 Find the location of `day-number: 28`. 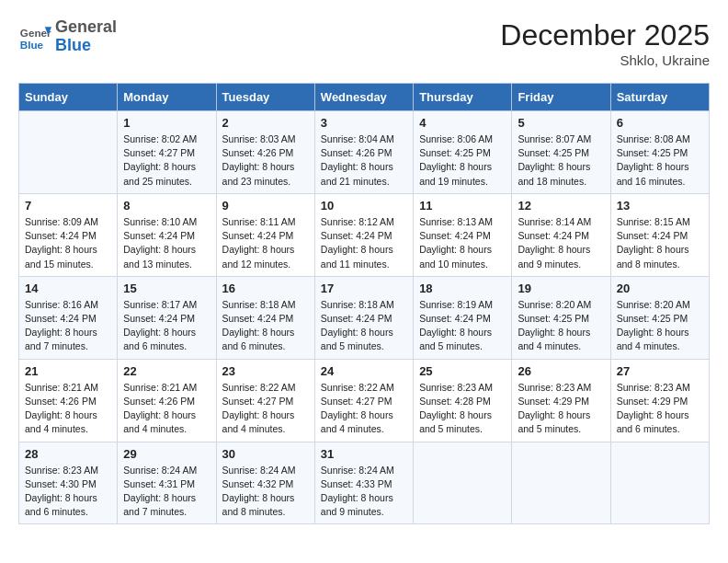

day-number: 28 is located at coordinates (68, 454).